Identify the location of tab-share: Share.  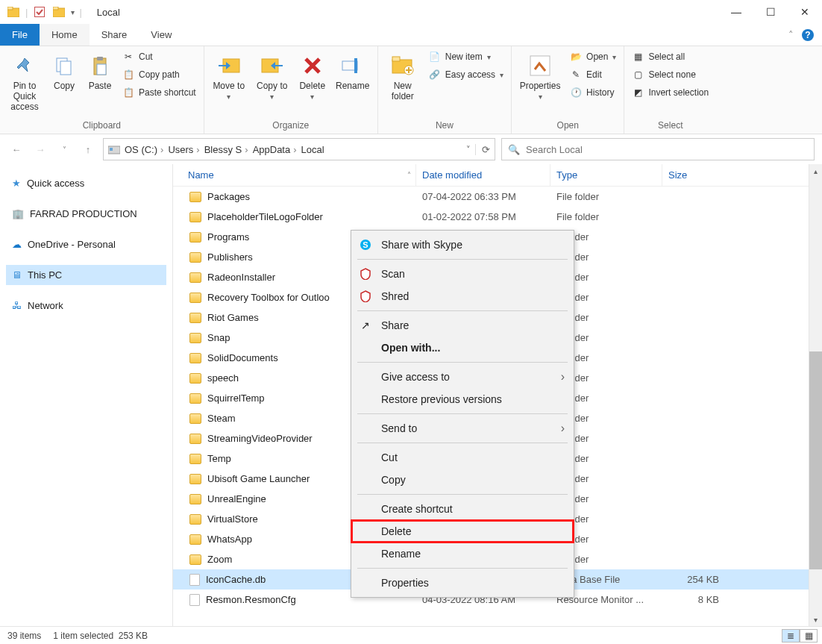
(115, 34).